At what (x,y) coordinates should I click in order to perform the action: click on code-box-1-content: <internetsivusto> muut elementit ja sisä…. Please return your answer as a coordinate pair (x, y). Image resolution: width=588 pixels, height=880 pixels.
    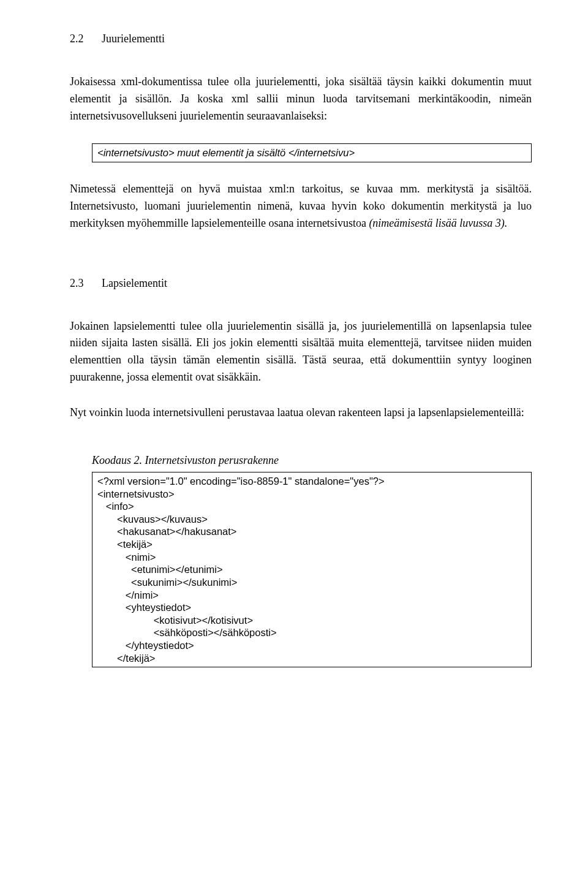
    Looking at the image, I should click on (226, 153).